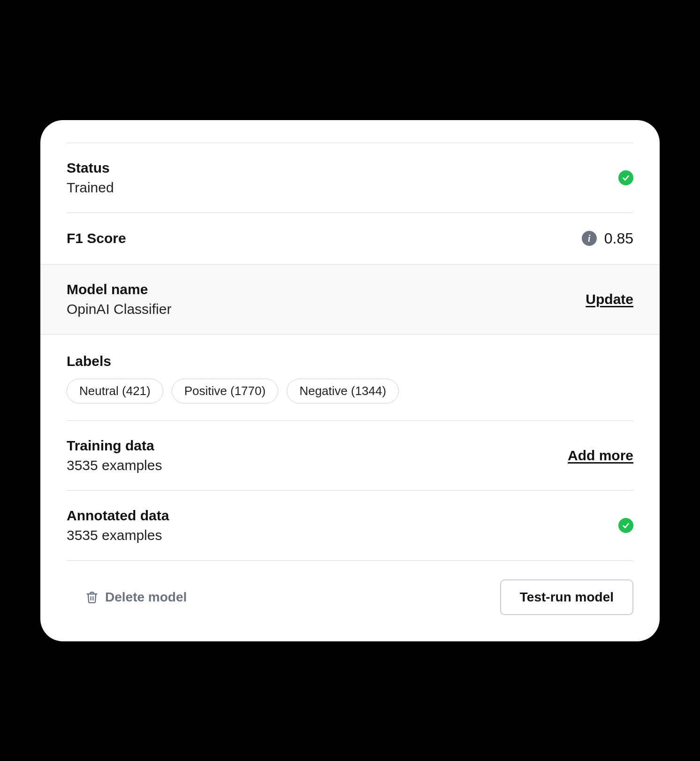  Describe the element at coordinates (350, 361) in the screenshot. I see `labels-label: Labels` at that location.